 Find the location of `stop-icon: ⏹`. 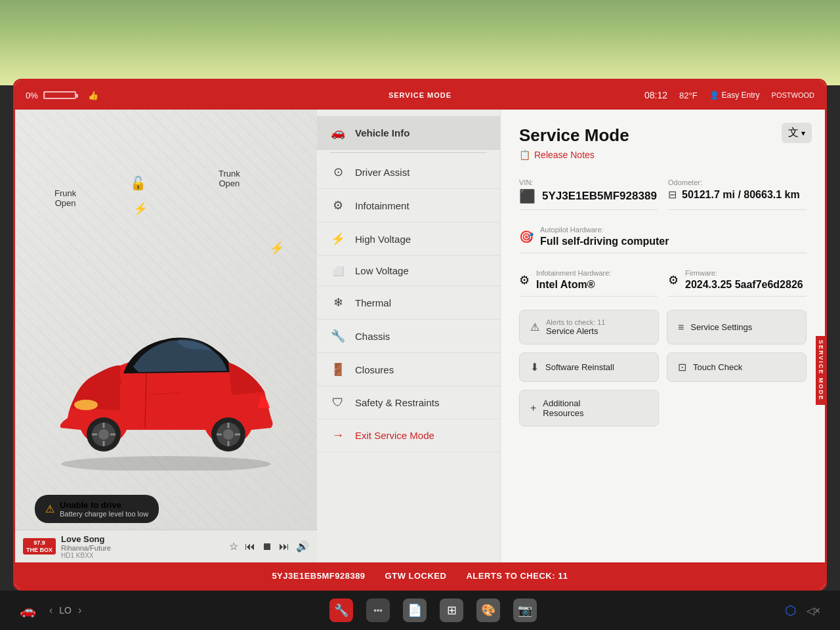

stop-icon: ⏹ is located at coordinates (267, 547).